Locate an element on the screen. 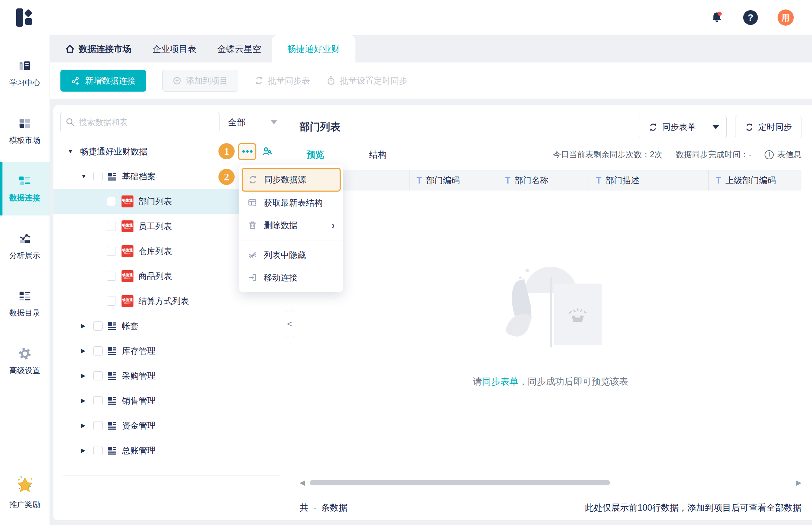  empty-illustration is located at coordinates (551, 311).